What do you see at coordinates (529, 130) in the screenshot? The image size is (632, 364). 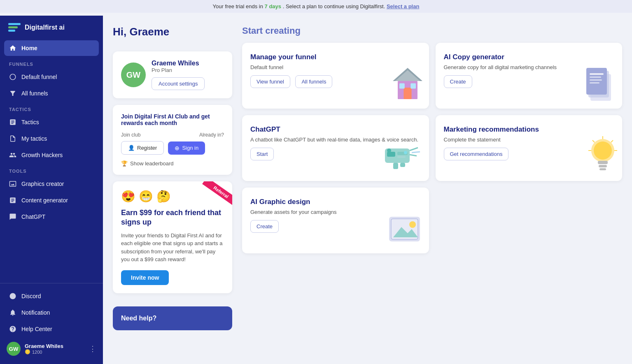 I see `marketing-rec-title: Marketing recommendations` at bounding box center [529, 130].